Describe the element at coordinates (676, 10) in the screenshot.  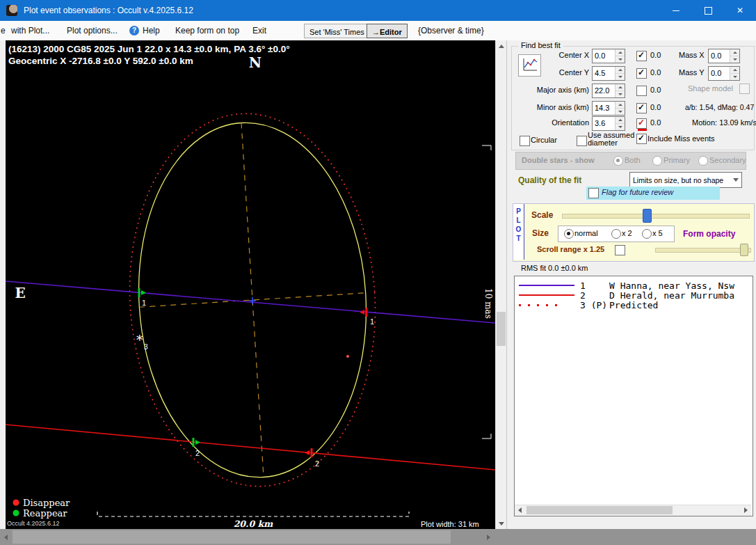
I see `minimize-button` at that location.